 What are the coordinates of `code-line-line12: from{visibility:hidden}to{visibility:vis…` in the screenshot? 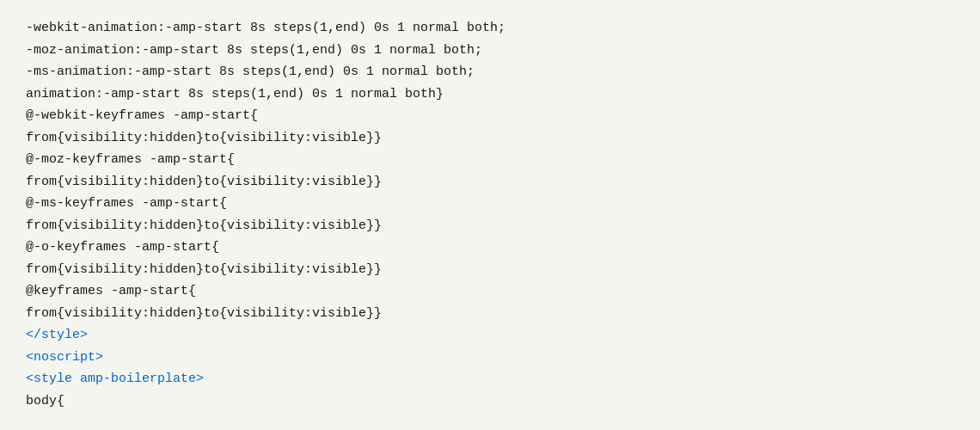 It's located at (490, 270).